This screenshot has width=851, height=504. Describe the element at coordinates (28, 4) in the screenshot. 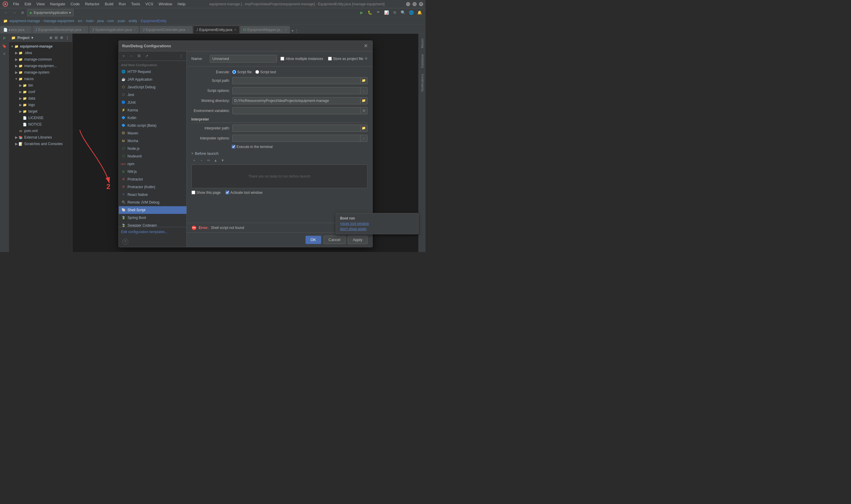

I see `menu-edit: Edit` at that location.